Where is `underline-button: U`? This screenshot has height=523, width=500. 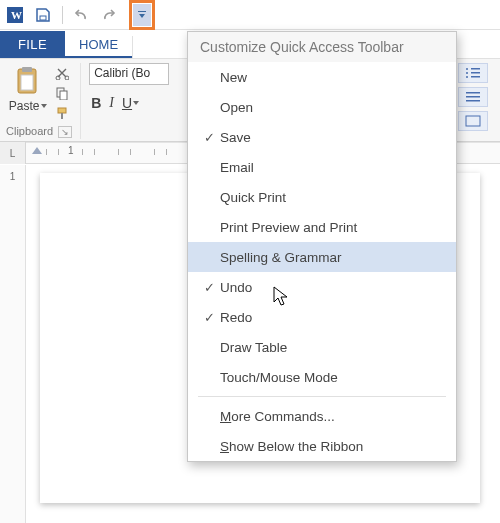
underline-button: U is located at coordinates (130, 103).